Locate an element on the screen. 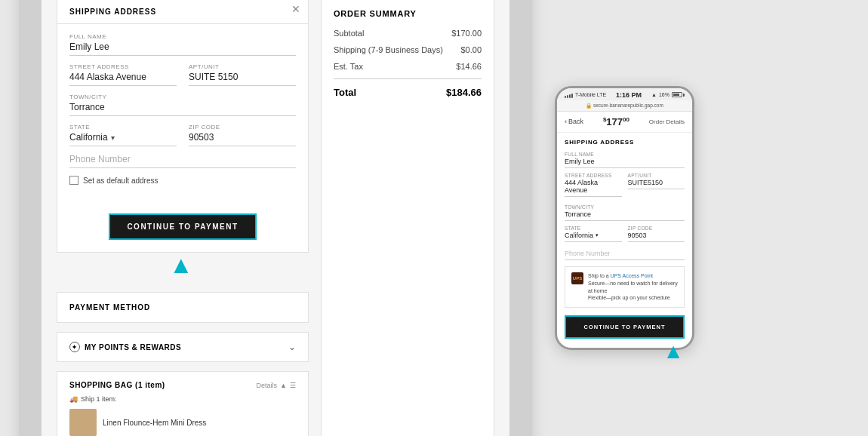 This screenshot has width=868, height=436. battery-icon is located at coordinates (678, 95).